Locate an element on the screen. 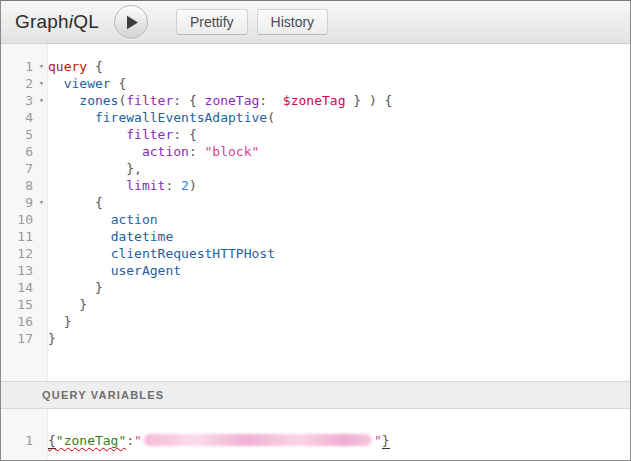 This screenshot has height=461, width=631. code-text: zones(filter: { zoneTag: $zoneTag } ) { is located at coordinates (220, 100).